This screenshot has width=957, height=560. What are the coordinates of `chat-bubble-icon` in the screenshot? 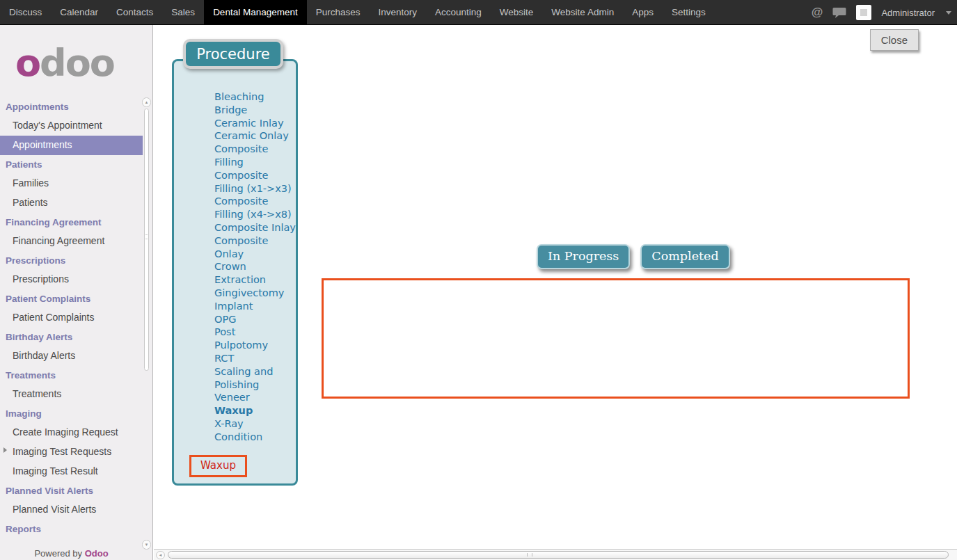 It's located at (839, 13).